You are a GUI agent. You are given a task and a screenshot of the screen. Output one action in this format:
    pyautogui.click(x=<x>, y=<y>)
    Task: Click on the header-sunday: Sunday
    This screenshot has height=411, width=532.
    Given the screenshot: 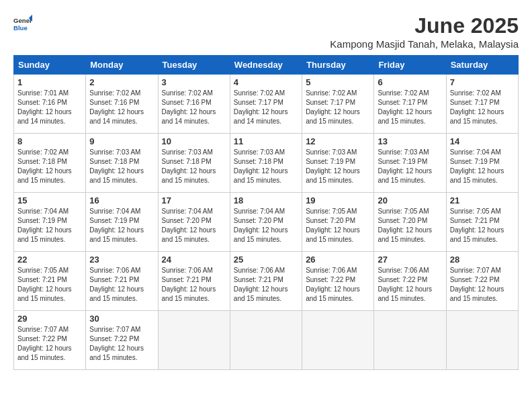 What is the action you would take?
    pyautogui.click(x=50, y=65)
    